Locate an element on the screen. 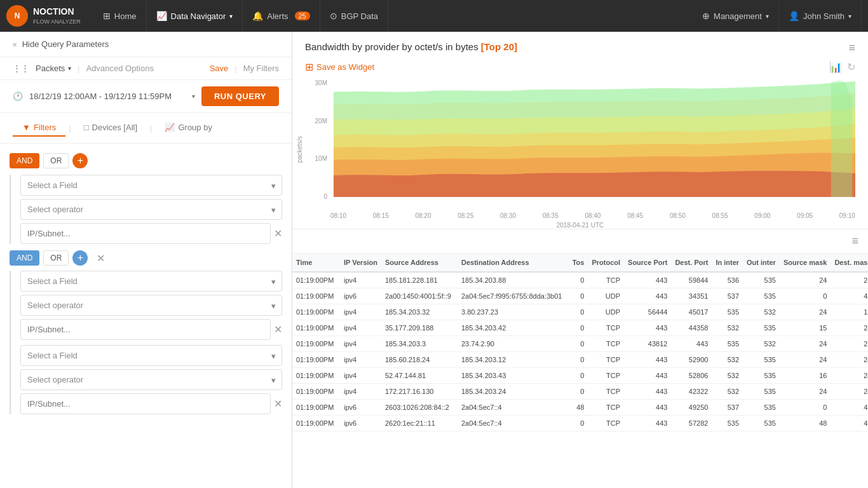 The height and width of the screenshot is (488, 868). operator-select-3: Select operator is located at coordinates (151, 380).